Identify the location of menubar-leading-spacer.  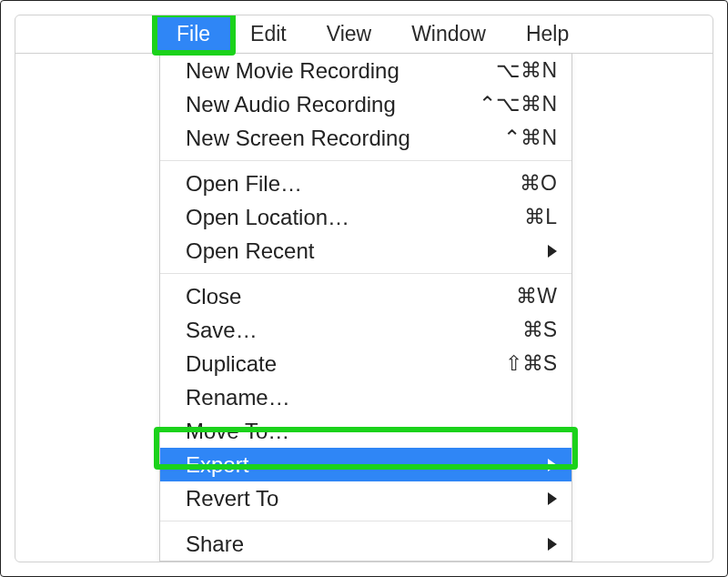
(86, 35).